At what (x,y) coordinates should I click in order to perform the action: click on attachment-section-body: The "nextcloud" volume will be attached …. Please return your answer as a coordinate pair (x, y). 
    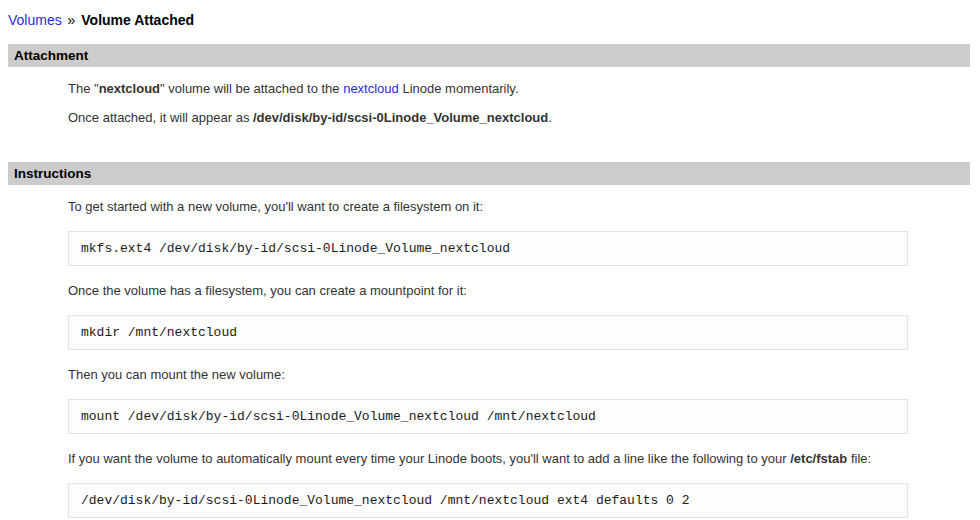
    Looking at the image, I should click on (488, 103).